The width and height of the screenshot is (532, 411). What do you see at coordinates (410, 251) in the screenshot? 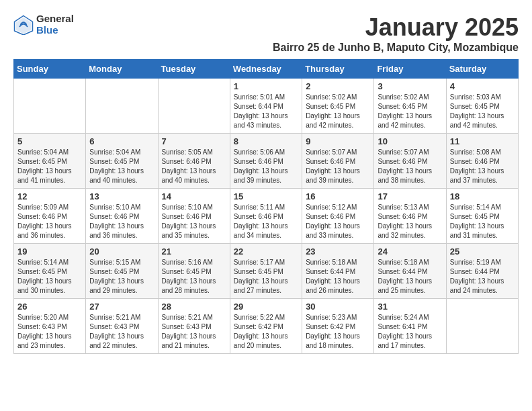
I see `day-number: 24` at bounding box center [410, 251].